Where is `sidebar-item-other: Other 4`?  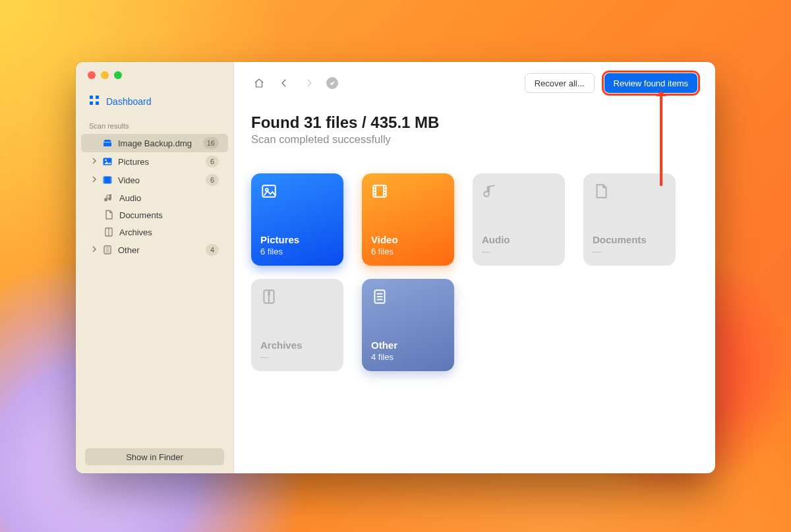 sidebar-item-other: Other 4 is located at coordinates (154, 250).